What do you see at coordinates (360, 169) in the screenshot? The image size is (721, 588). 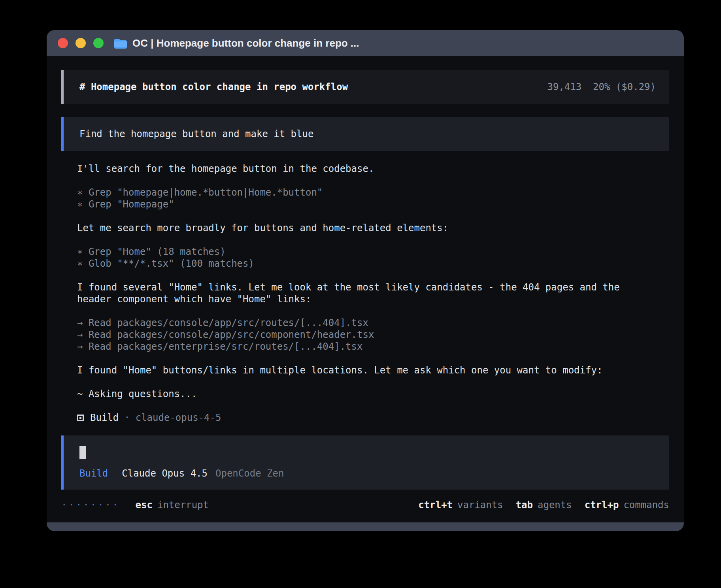 I see `assistant-text: I'll search for the homepage button in t…` at bounding box center [360, 169].